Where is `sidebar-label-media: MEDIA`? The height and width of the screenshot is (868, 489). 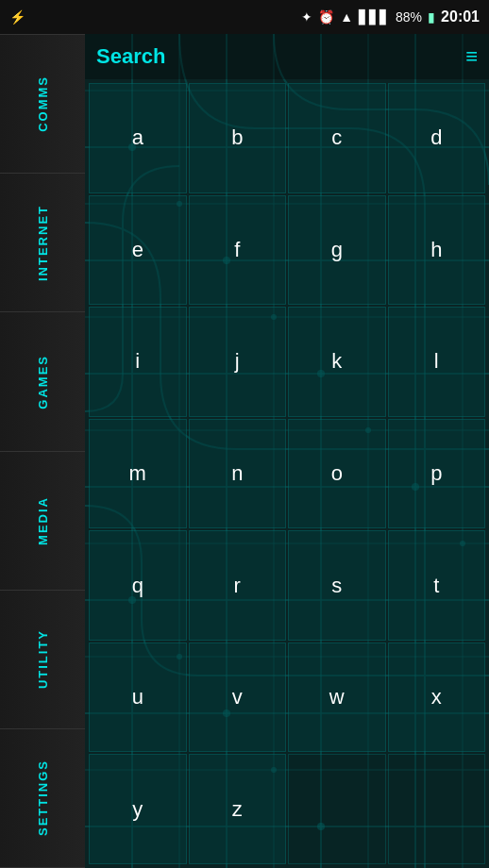 sidebar-label-media: MEDIA is located at coordinates (43, 521).